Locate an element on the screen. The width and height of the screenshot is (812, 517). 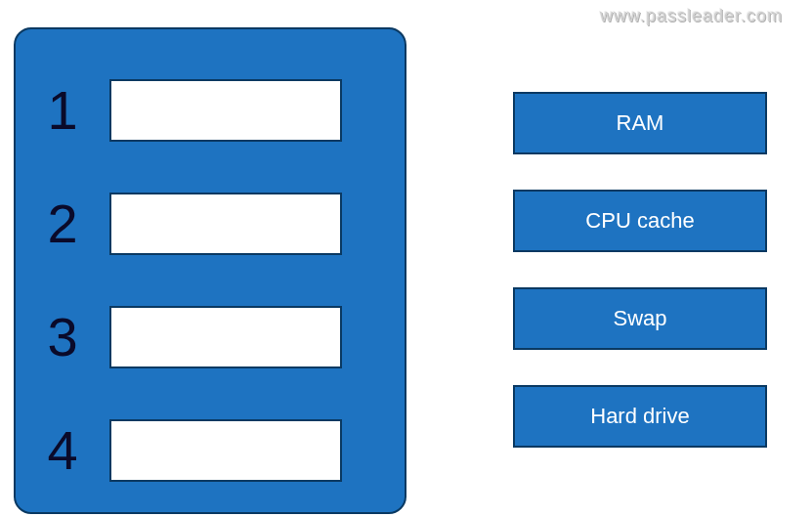
slot-row-3: 3 is located at coordinates (210, 336).